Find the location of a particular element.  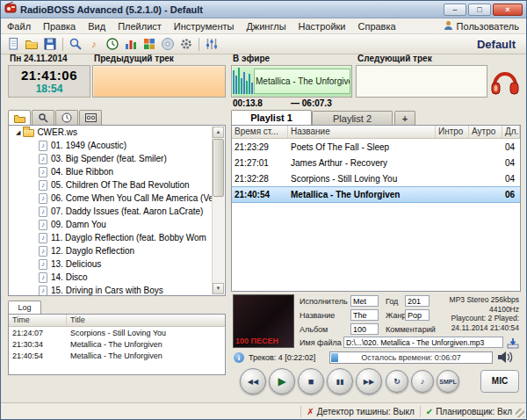

jingle-button: ♪ is located at coordinates (422, 381).